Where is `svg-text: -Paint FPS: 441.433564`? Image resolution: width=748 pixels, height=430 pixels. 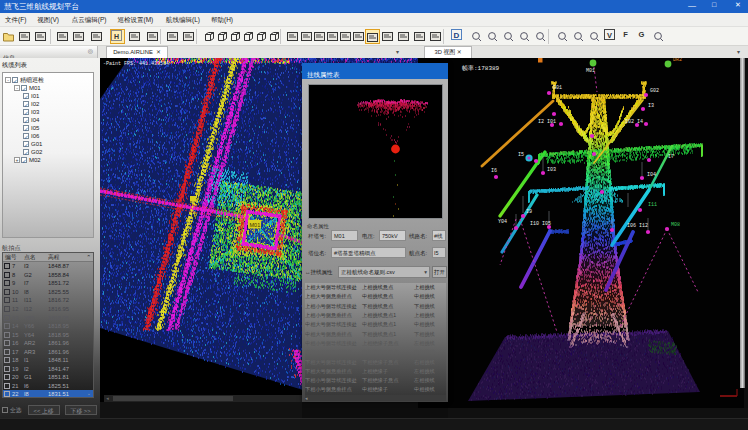 svg-text: -Paint FPS: 441.433564 is located at coordinates (136, 64).